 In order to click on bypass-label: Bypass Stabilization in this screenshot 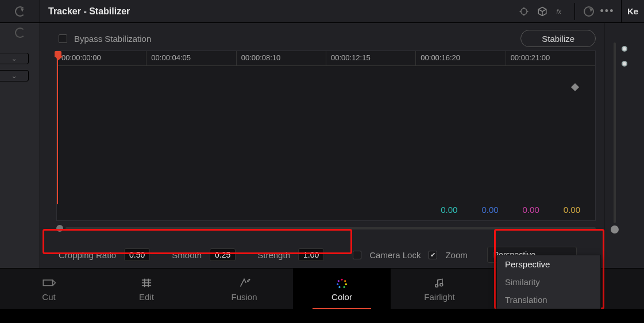, I will do `click(113, 39)`.